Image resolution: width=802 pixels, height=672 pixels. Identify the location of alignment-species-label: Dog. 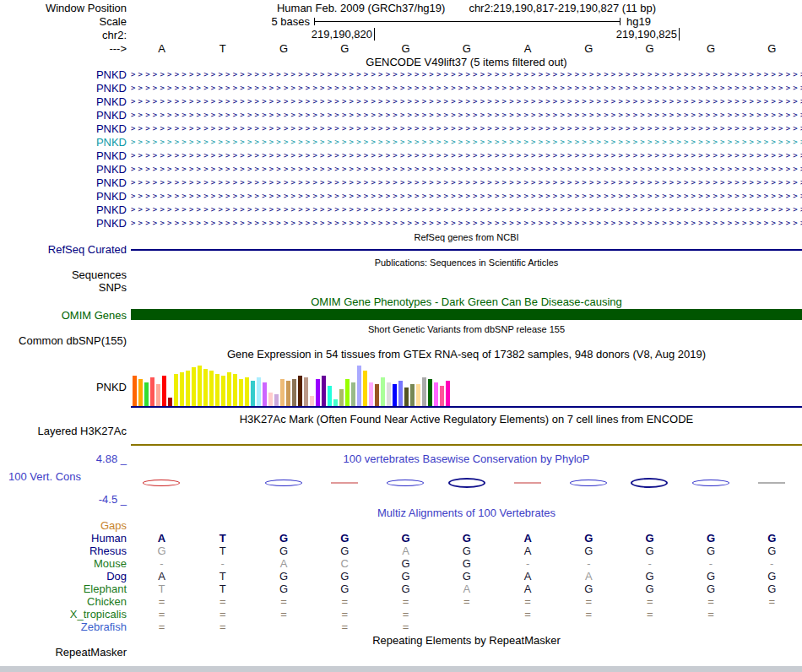
(63, 576).